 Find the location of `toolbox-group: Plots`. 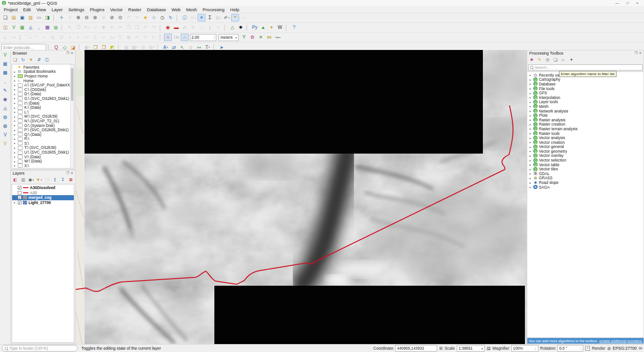

toolbox-group: Plots is located at coordinates (586, 115).